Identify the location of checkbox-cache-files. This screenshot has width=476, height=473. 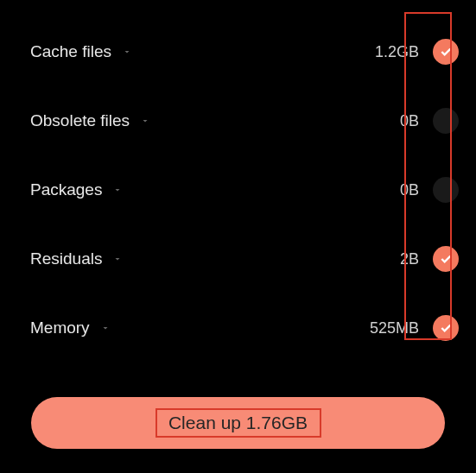
(446, 52).